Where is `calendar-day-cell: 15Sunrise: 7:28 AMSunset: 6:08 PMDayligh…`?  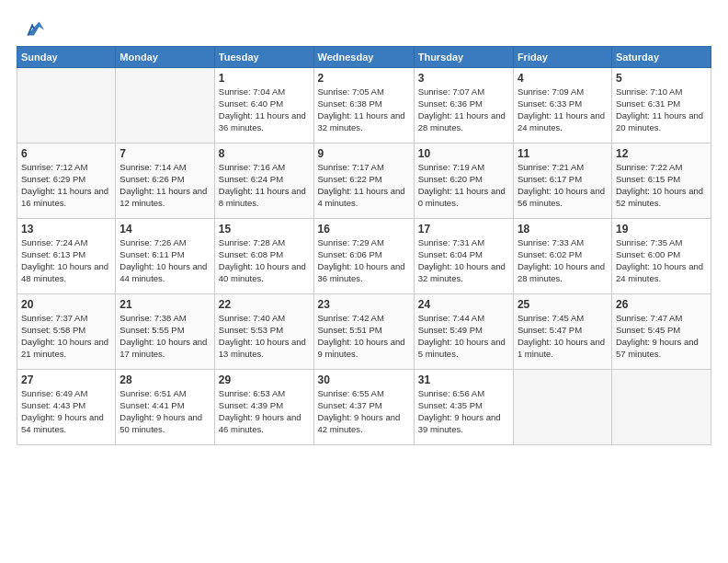 calendar-day-cell: 15Sunrise: 7:28 AMSunset: 6:08 PMDayligh… is located at coordinates (264, 257).